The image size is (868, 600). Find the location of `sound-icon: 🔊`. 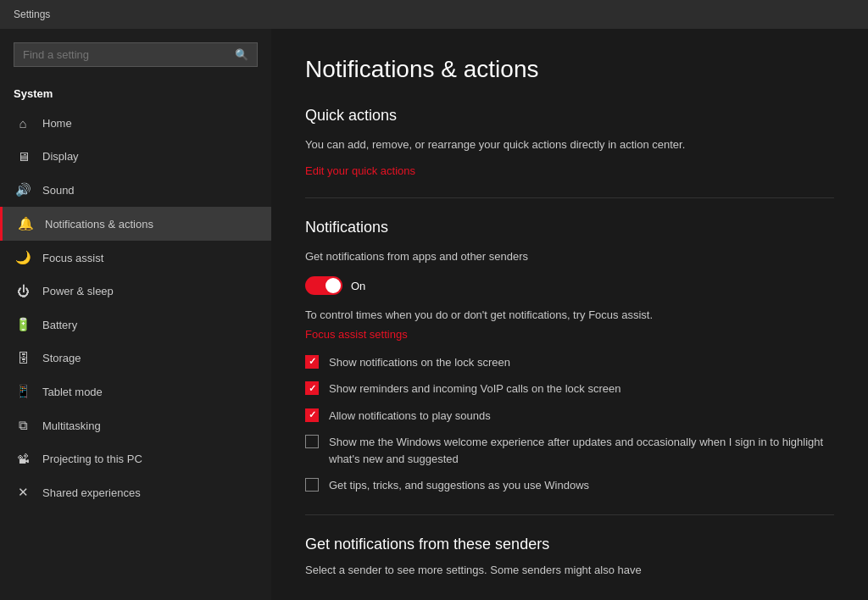

sound-icon: 🔊 is located at coordinates (23, 190).